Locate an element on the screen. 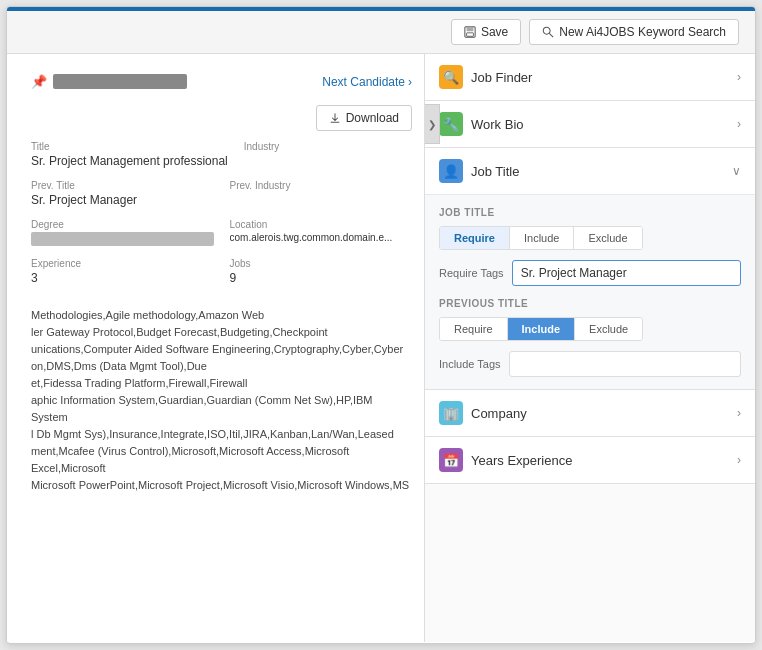 This screenshot has width=762, height=650. title-value: Sr. Project Management professional is located at coordinates (130, 161).